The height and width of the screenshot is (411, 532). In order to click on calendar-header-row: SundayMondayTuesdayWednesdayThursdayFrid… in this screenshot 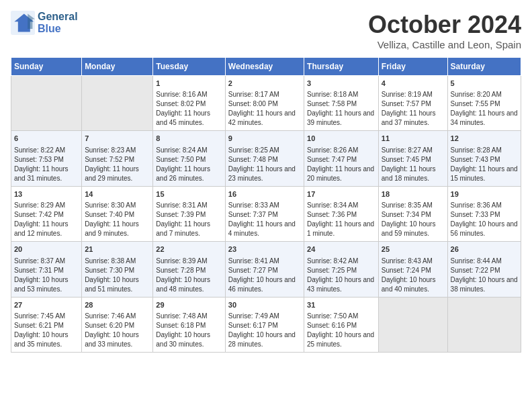, I will do `click(266, 67)`.